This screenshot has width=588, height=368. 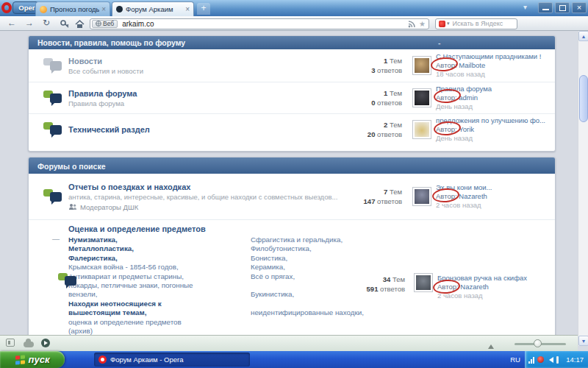 I want to click on language-indicator: RU, so click(x=515, y=359).